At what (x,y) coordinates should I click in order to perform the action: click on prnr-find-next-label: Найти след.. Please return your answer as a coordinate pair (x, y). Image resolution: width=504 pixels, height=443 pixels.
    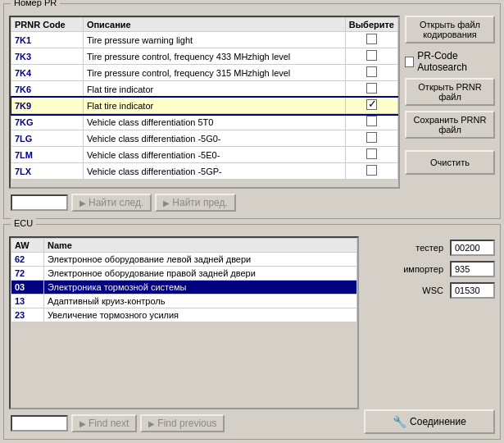
    Looking at the image, I should click on (116, 203).